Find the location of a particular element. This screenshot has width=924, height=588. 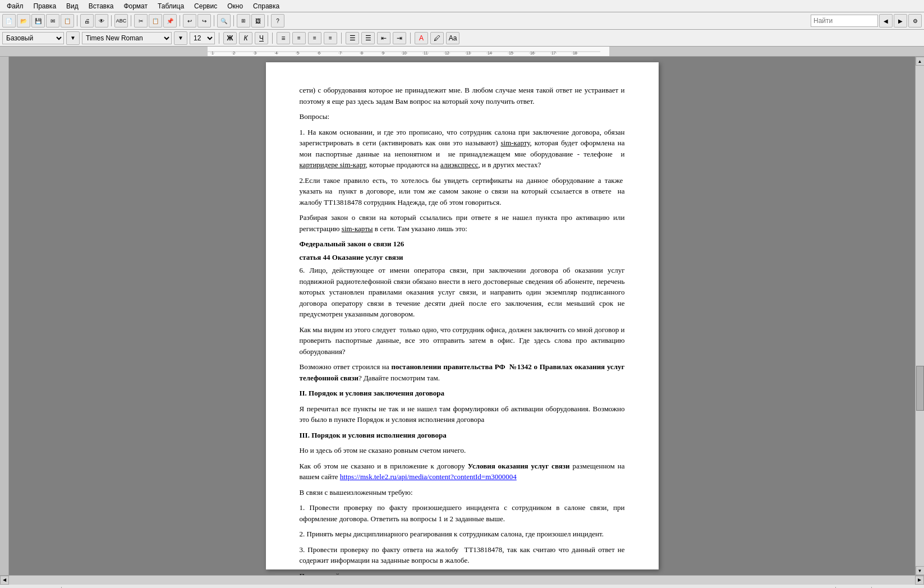

cut-button: ✂ is located at coordinates (141, 21).